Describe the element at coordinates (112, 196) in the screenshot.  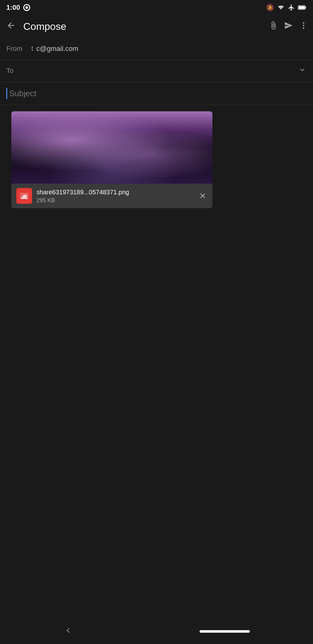
I see `attachment-info-bar: share631973189...05748371.png 295 KB ✕` at that location.